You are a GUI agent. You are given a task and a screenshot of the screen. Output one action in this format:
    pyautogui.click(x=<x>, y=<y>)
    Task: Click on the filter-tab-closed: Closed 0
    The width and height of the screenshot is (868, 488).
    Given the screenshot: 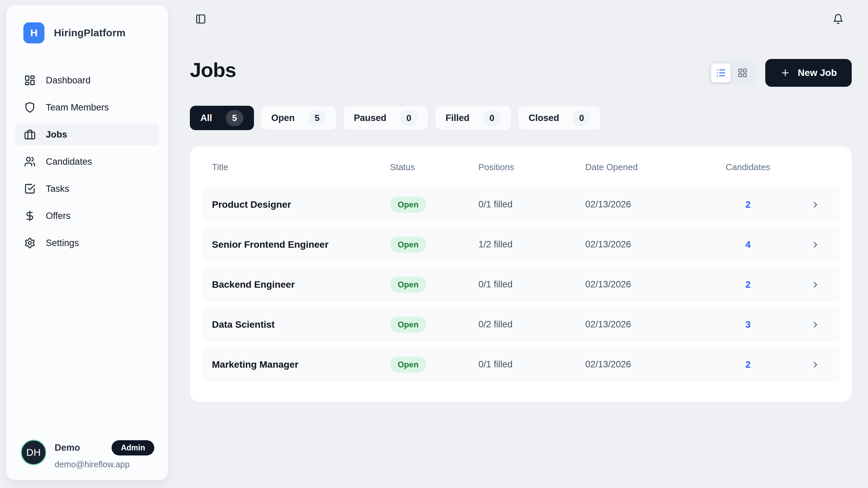 What is the action you would take?
    pyautogui.click(x=559, y=118)
    